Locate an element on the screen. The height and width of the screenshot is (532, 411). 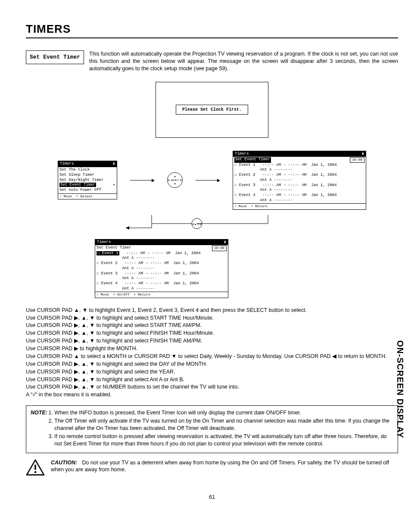
note-box: NOTE: When the INFO button is pressed, t… is located at coordinates (212, 429).